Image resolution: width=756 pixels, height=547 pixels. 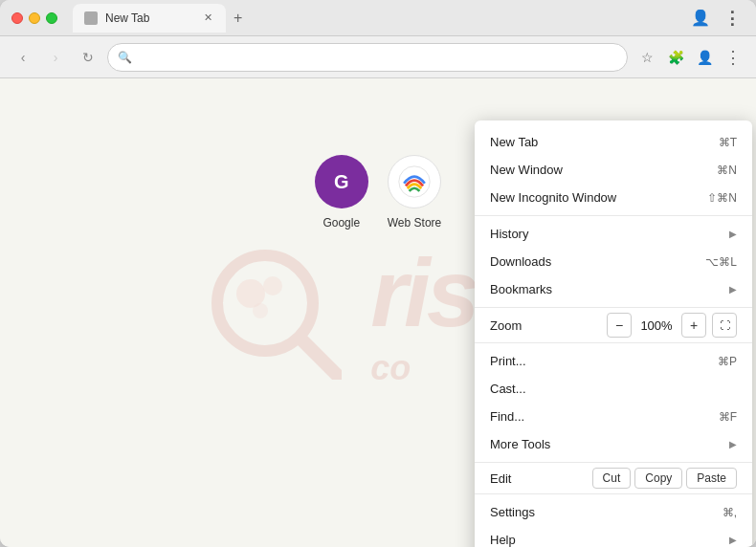 What do you see at coordinates (733, 289) in the screenshot?
I see `bookmarks-arrow-icon: ▶` at bounding box center [733, 289].